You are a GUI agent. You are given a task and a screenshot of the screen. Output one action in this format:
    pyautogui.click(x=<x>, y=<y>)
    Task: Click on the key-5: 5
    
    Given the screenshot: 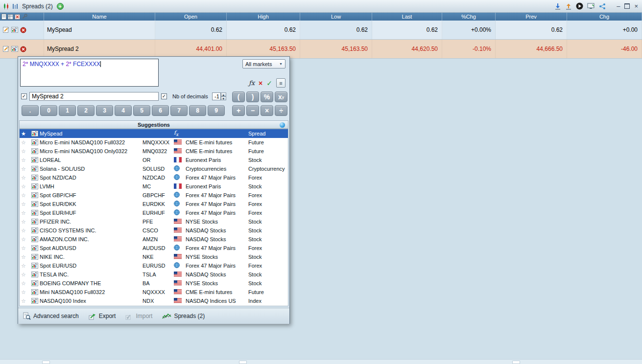 What is the action you would take?
    pyautogui.click(x=142, y=111)
    